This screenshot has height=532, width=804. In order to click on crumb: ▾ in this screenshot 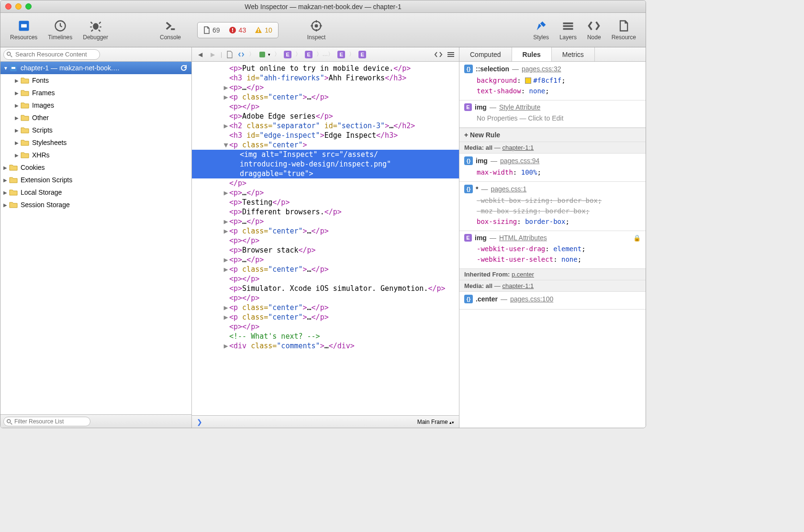, I will do `click(264, 55)`.